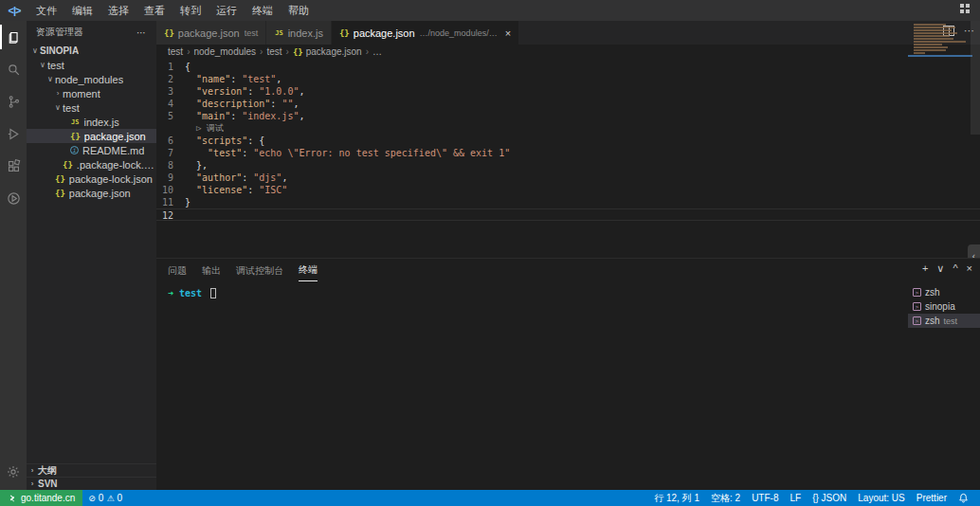 This screenshot has height=506, width=980. What do you see at coordinates (171, 214) in the screenshot?
I see `line-number: 12` at bounding box center [171, 214].